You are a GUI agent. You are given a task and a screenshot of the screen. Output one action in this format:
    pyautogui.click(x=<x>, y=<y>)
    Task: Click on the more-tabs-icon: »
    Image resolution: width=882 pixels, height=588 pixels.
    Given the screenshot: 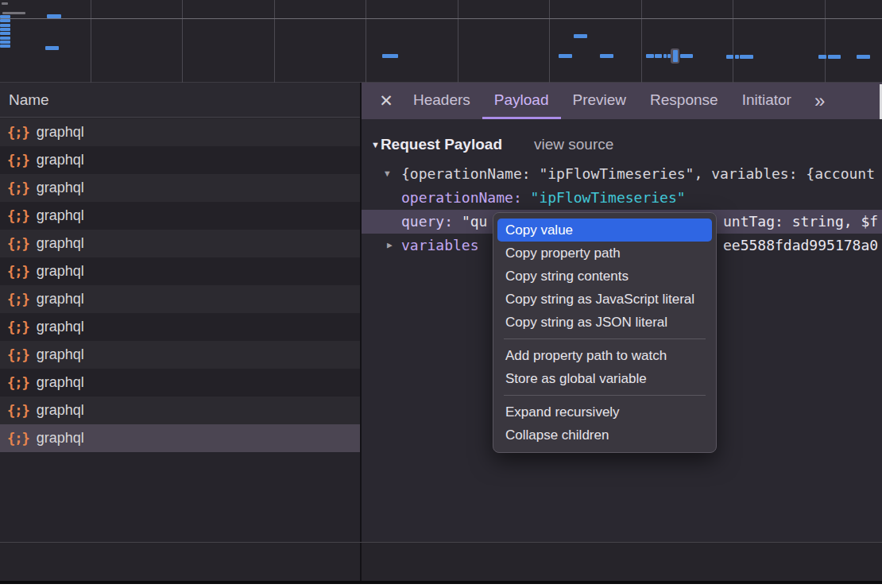 What is the action you would take?
    pyautogui.click(x=818, y=101)
    